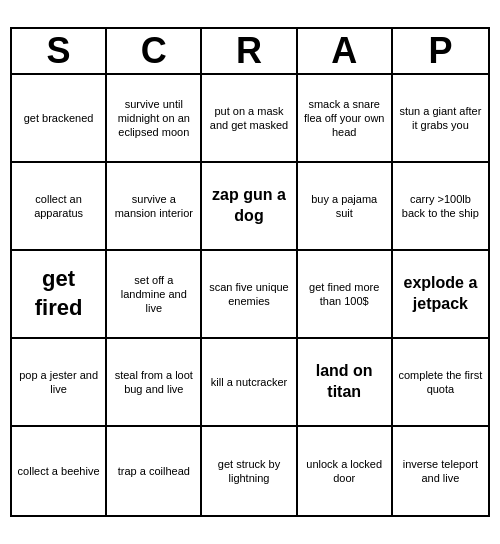  What do you see at coordinates (440, 471) in the screenshot?
I see `bingo-cell-4-4: inverse teleport and live` at bounding box center [440, 471].